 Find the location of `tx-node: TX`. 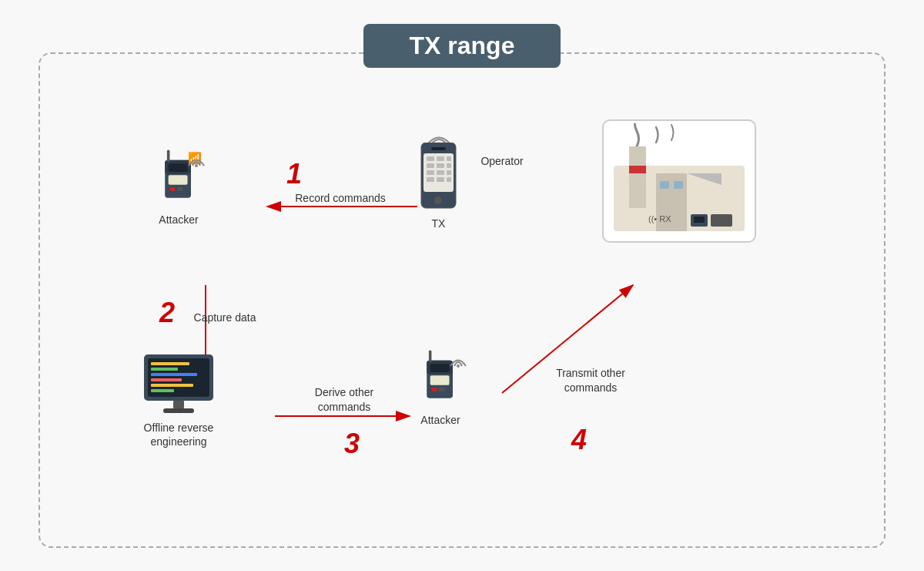

tx-node: TX is located at coordinates (439, 179).